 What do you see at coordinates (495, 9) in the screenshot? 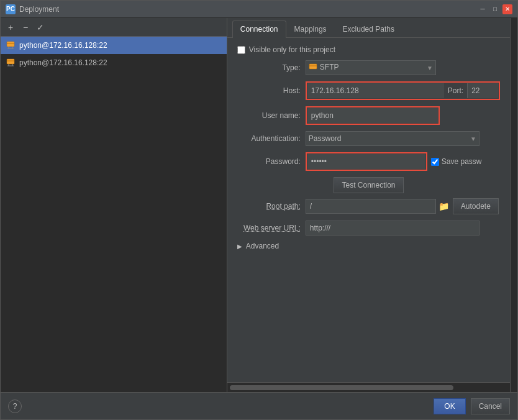
I see `window-controls: ─ □ ✕` at bounding box center [495, 9].